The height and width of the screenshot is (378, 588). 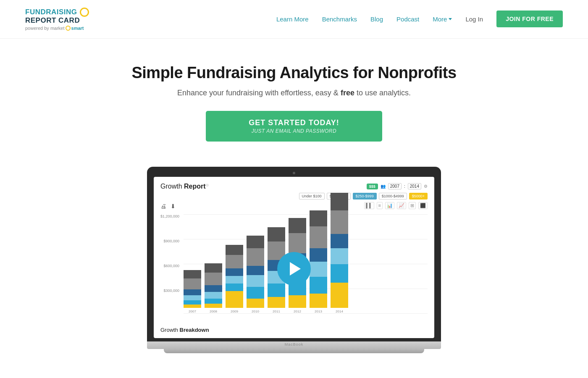 What do you see at coordinates (234, 299) in the screenshot?
I see `seg-yellow-2009` at bounding box center [234, 299].